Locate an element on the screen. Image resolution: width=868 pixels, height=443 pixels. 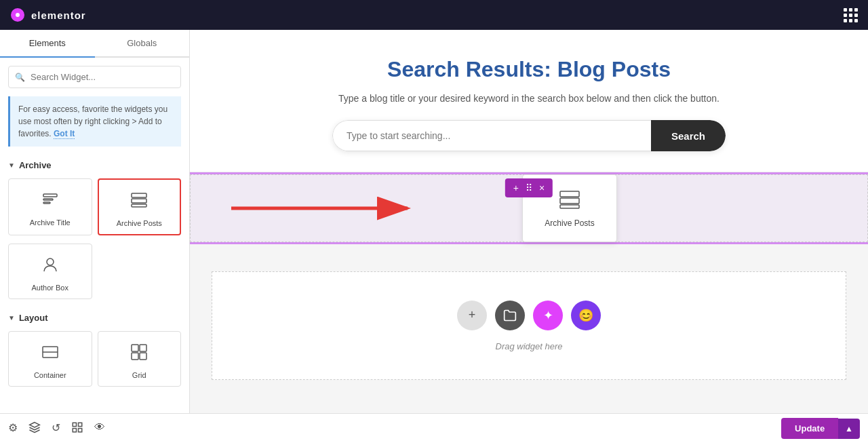
purple-line-bottom is located at coordinates (529, 243).